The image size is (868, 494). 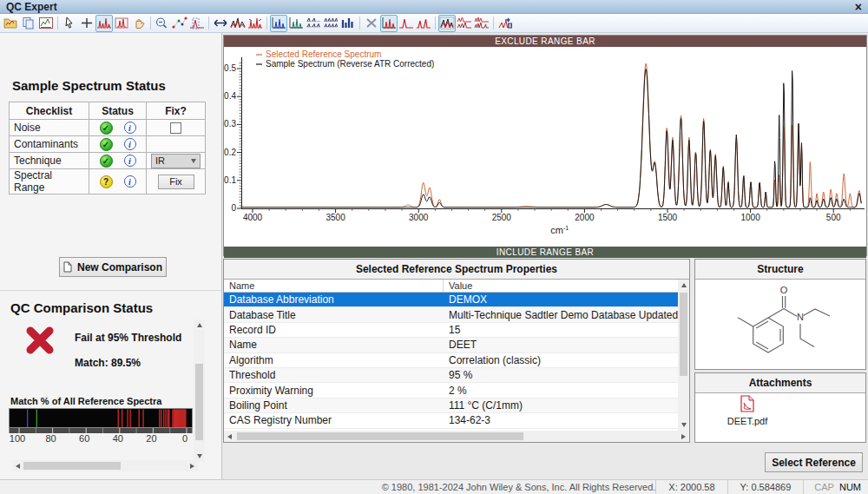 I want to click on oxygen-label: O, so click(x=785, y=290).